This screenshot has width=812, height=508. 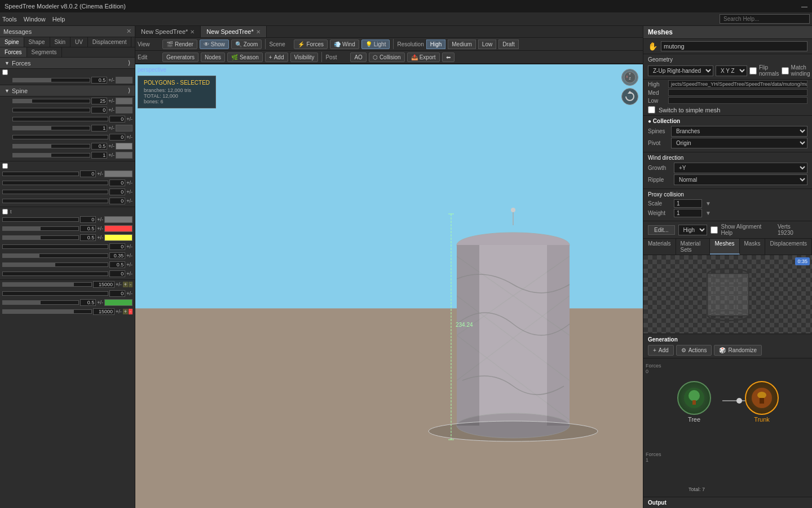 What do you see at coordinates (660, 247) in the screenshot?
I see `right-tab-materials: Materials` at bounding box center [660, 247].